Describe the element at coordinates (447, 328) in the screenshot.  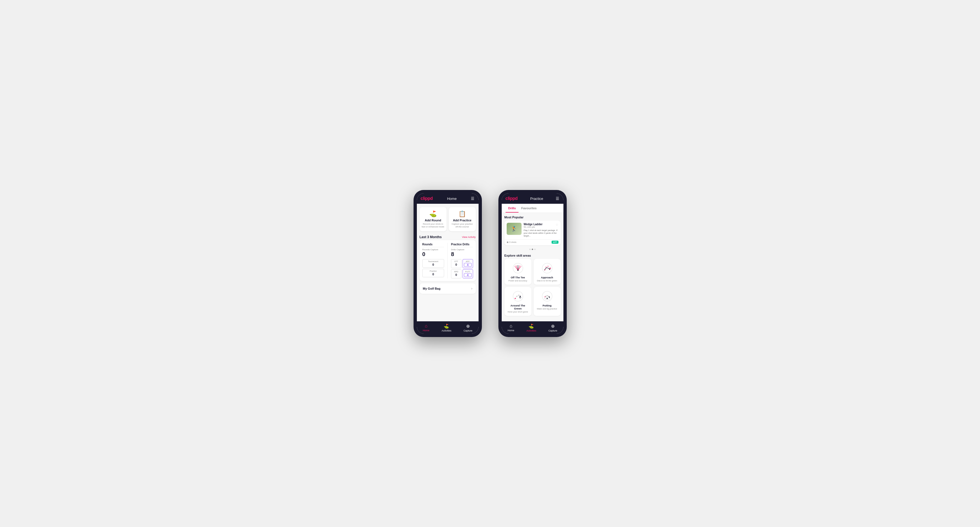
I see `nav-activities: ⛳ Activities` at that location.